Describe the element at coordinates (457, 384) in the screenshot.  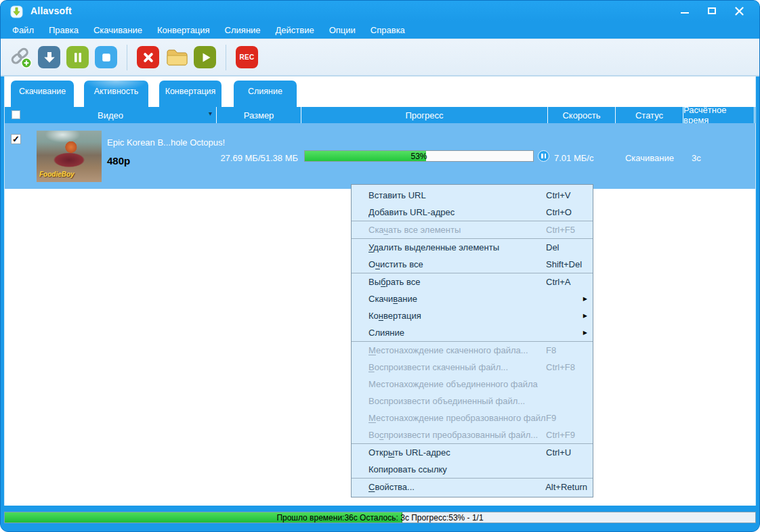
I see `menu-item-label: Местонахождение объединенного файла` at that location.